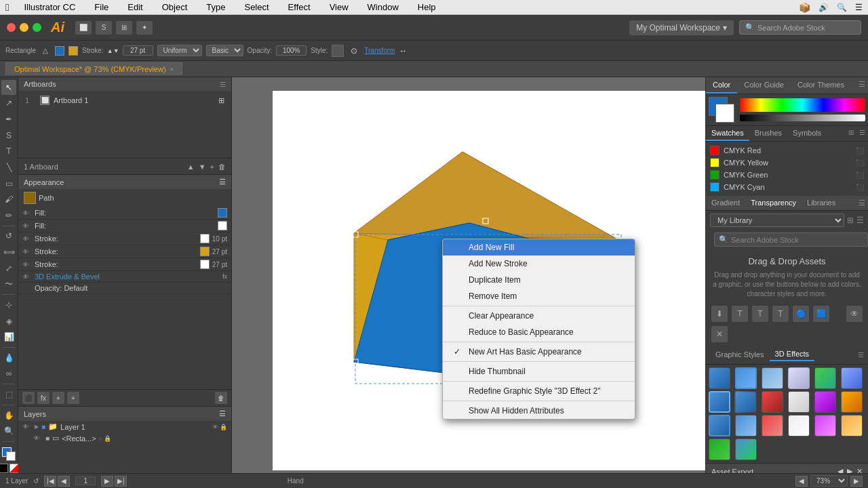 The image size is (868, 488). What do you see at coordinates (787, 187) in the screenshot?
I see `swatch-row-cyan: CMYK Cyan ⬛` at bounding box center [787, 187].